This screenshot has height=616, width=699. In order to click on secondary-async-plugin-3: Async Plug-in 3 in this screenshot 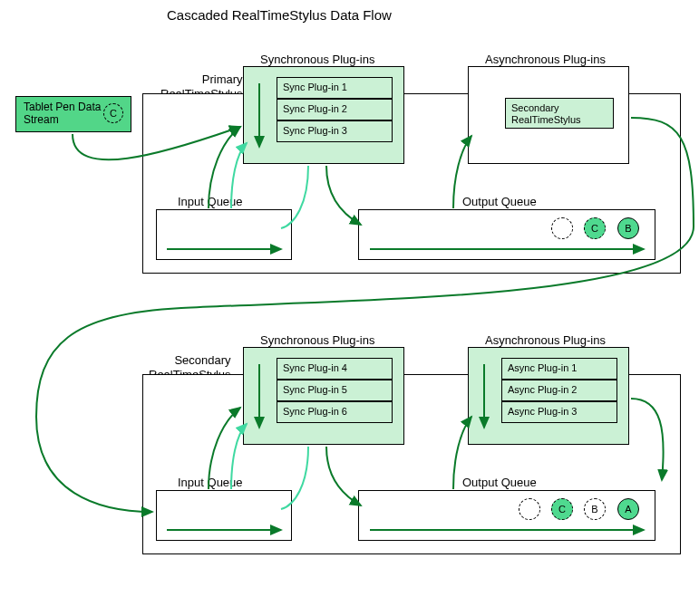, I will do `click(559, 412)`.